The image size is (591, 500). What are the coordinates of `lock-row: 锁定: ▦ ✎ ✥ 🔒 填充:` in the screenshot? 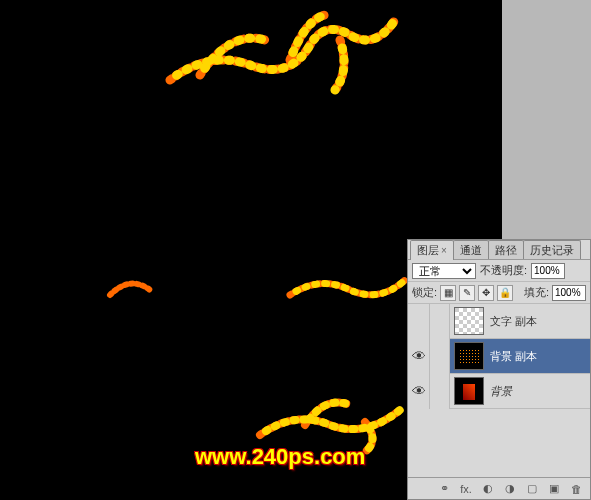 It's located at (499, 293).